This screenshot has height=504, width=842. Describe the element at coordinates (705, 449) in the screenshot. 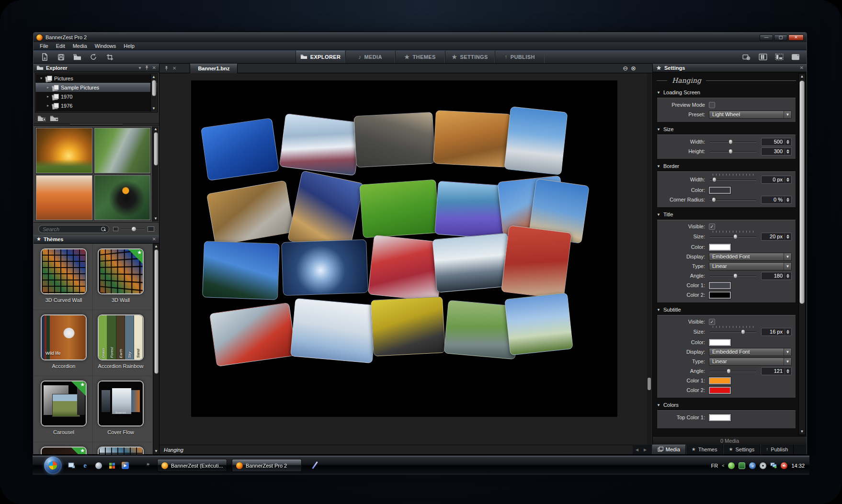

I see `bottom-tab-themes: ★ Themes` at that location.